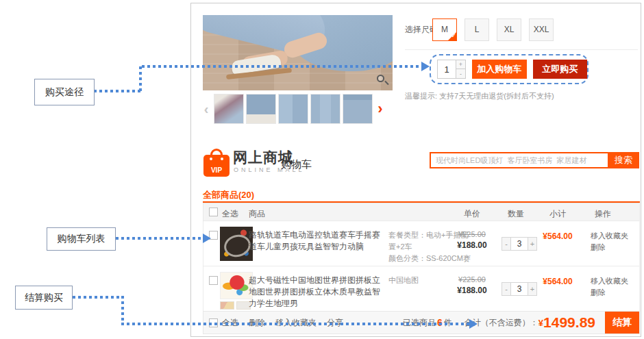  Describe the element at coordinates (421, 244) in the screenshot. I see `cart-row-1: 路轨轨道车电动遥控轨道赛车手摇赛道车儿童男孩玩具益智智力动脑 套餐类型：电动+手…` at that location.